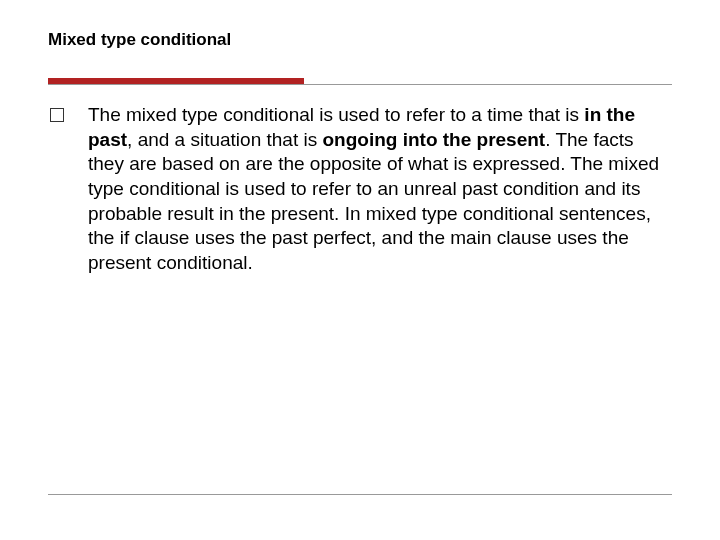 This screenshot has height=540, width=720. Describe the element at coordinates (57, 115) in the screenshot. I see `square-bullet-icon` at that location.